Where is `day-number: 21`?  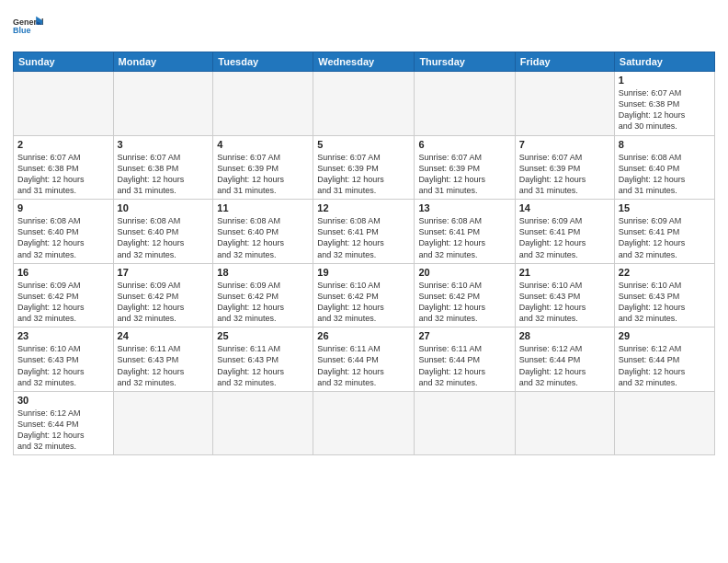 day-number: 21 is located at coordinates (564, 272).